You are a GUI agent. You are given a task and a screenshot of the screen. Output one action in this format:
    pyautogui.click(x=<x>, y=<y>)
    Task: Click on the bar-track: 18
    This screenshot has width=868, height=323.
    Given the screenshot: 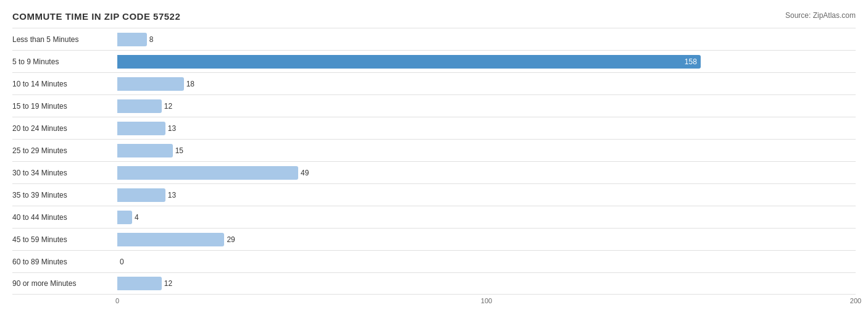 What is the action you would take?
    pyautogui.click(x=486, y=84)
    